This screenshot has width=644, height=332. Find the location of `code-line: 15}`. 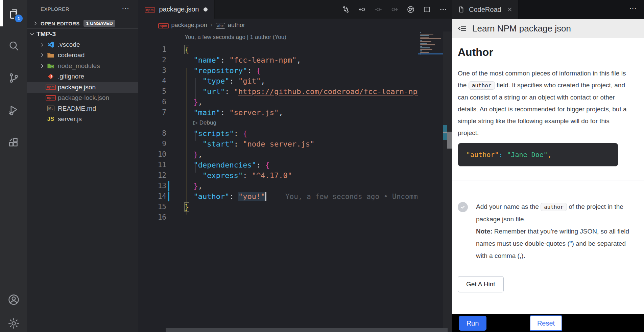

code-line: 15} is located at coordinates (278, 207).